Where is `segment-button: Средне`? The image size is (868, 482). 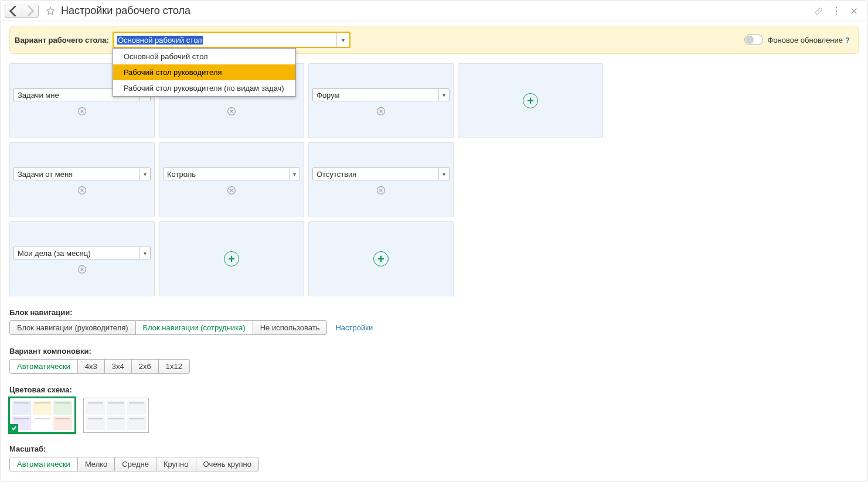 segment-button: Средне is located at coordinates (135, 464).